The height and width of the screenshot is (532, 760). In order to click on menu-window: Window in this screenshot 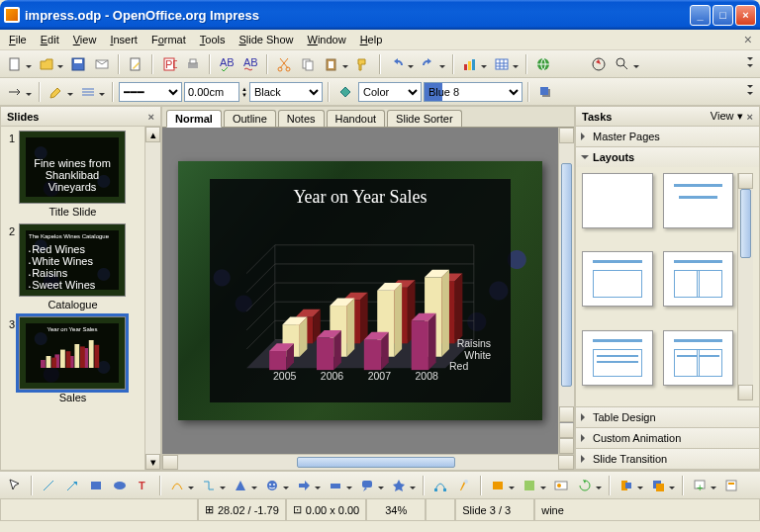, I will do `click(327, 40)`.